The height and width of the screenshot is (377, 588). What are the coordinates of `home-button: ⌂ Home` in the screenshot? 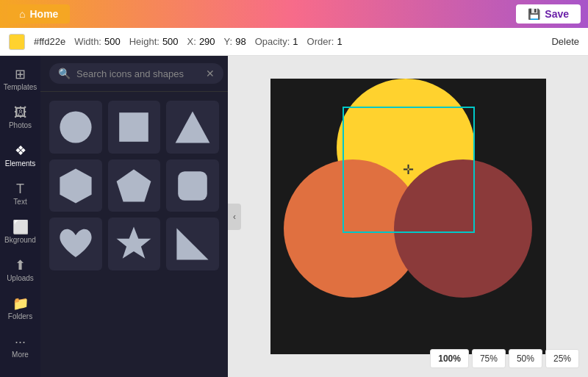 It's located at (38, 14).